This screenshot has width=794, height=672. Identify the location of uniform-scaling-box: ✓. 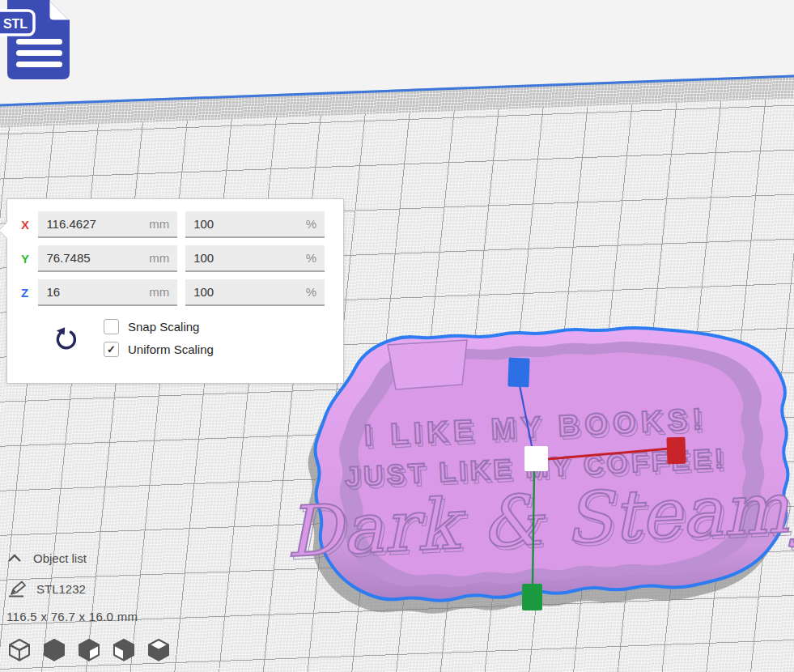
(112, 350).